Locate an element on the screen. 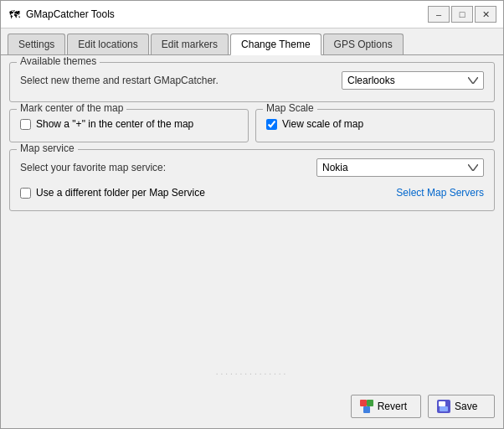 The image size is (504, 429). theme-instruction-label: Select new theme and restart GMapCatcher… is located at coordinates (119, 80).